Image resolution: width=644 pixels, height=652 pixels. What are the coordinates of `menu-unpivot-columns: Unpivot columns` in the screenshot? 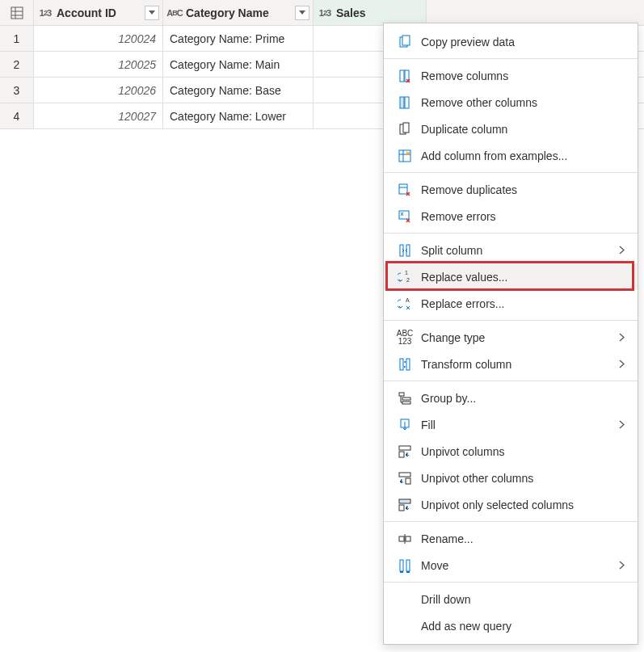 It's located at (511, 451).